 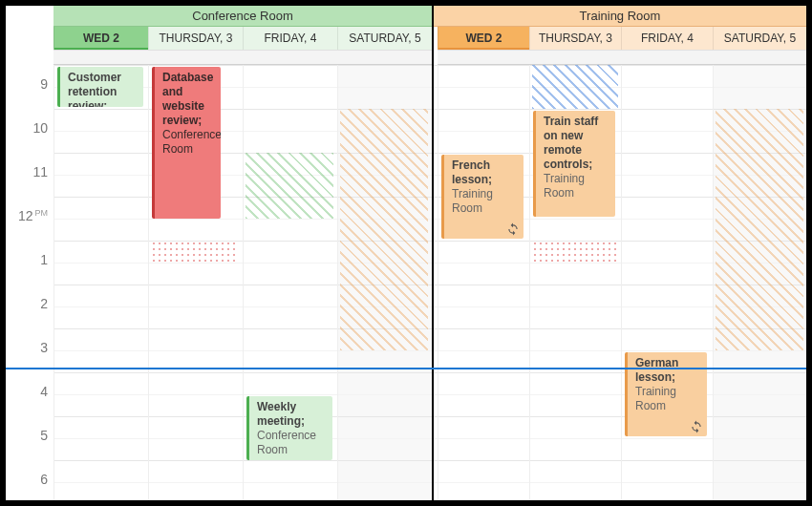 What do you see at coordinates (27, 172) in the screenshot?
I see `time-label-11: 11` at bounding box center [27, 172].